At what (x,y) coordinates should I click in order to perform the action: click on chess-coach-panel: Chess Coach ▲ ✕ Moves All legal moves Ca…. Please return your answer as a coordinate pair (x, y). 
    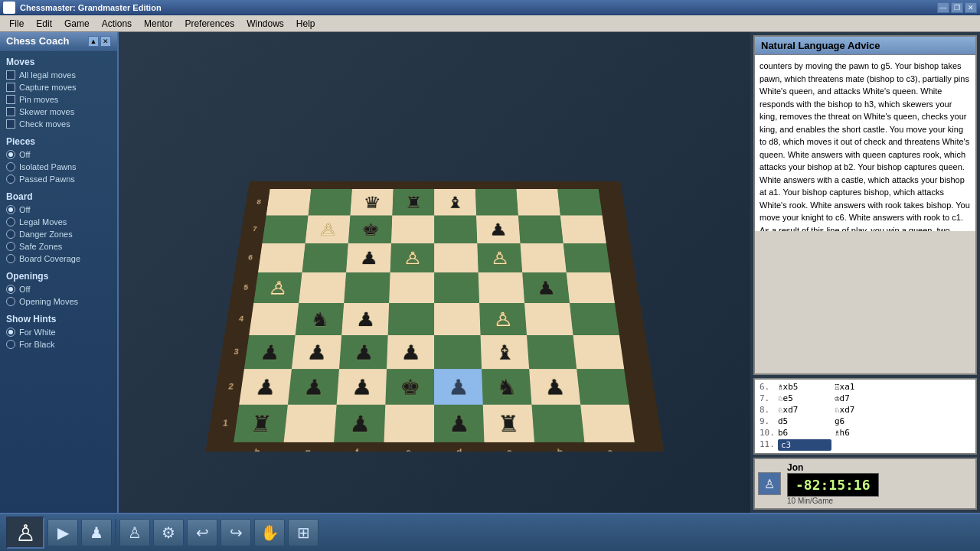
    Looking at the image, I should click on (60, 272).